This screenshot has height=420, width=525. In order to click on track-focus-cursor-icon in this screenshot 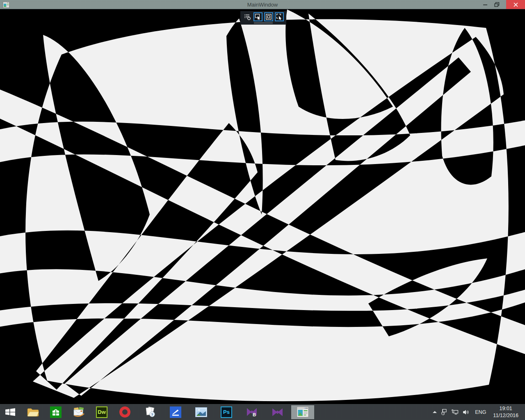, I will do `click(279, 17)`.